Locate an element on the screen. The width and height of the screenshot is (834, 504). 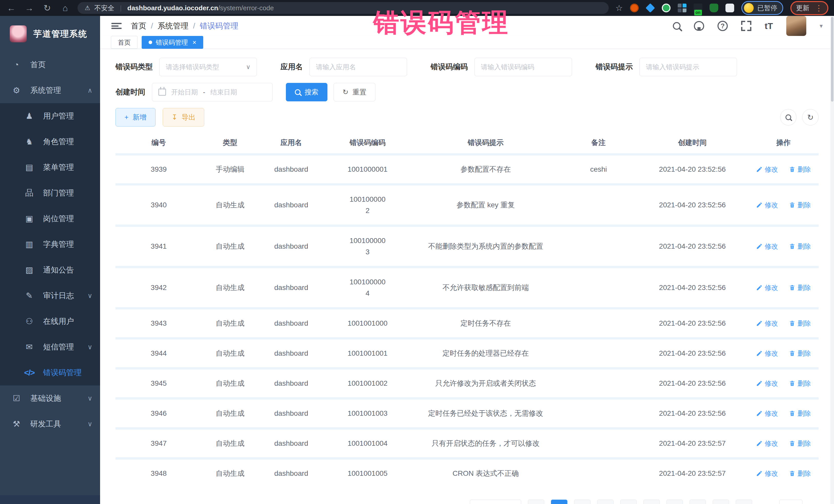
filter-app: 应用名 is located at coordinates (344, 67).